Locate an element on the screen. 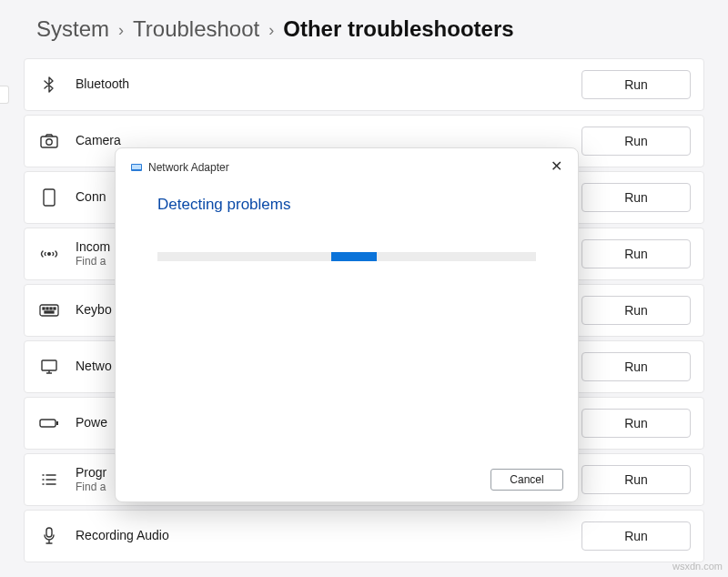  cancel-button: Cancel is located at coordinates (527, 480).